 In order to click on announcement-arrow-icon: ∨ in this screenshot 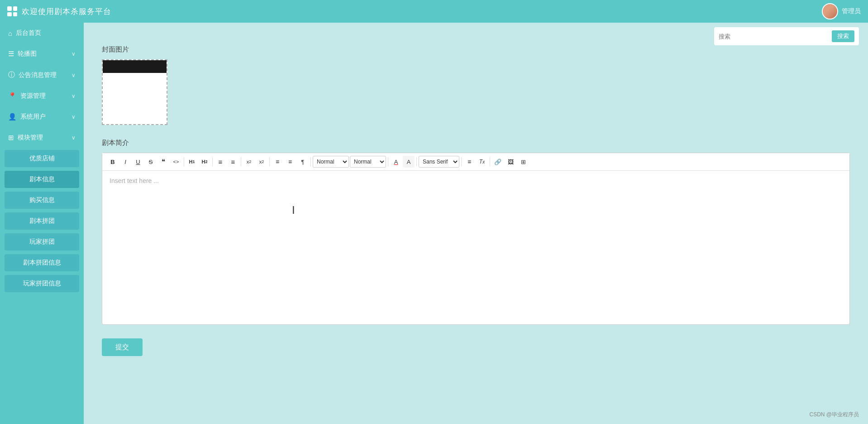, I will do `click(73, 75)`.